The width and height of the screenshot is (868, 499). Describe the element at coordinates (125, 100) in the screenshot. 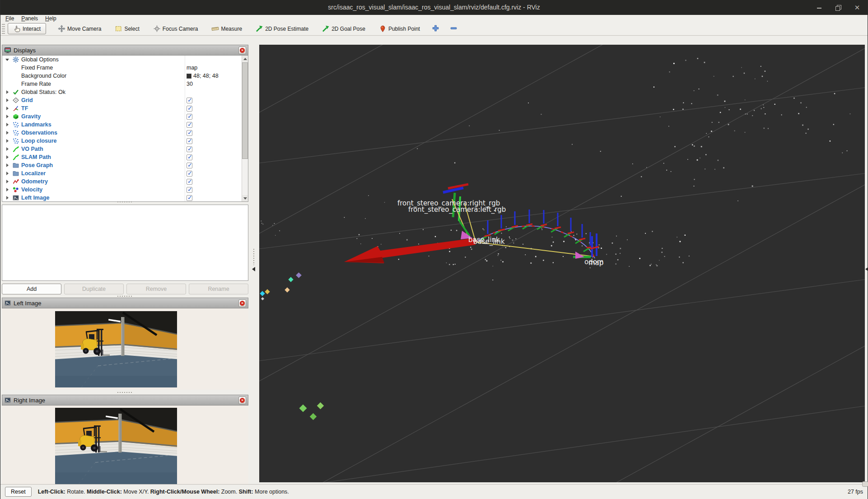

I see `display-row-grid: Grid` at that location.